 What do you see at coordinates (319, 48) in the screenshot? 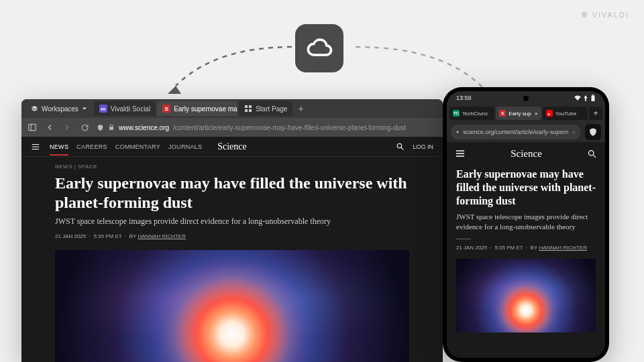
I see `cloud-sync-icon` at bounding box center [319, 48].